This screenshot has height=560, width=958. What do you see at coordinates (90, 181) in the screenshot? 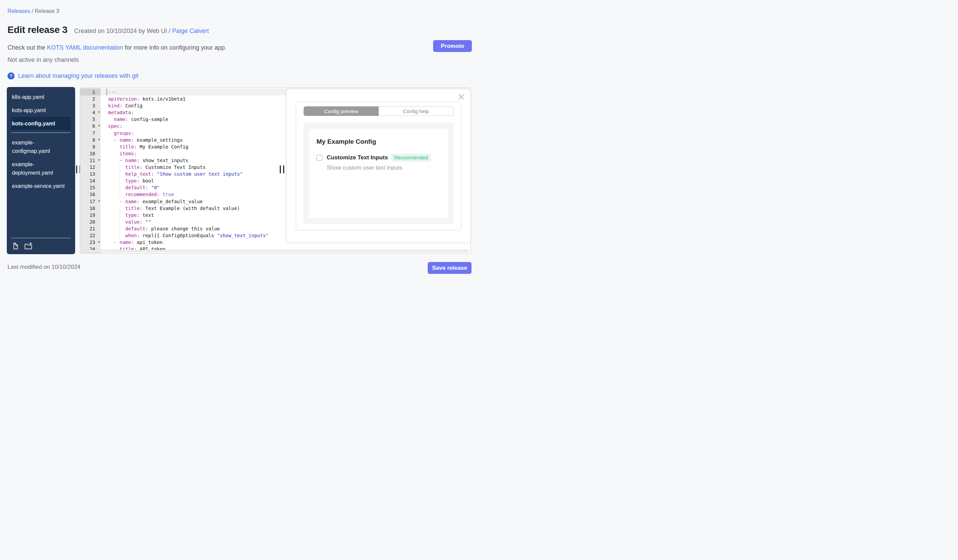
I see `line-number: 14` at bounding box center [90, 181].